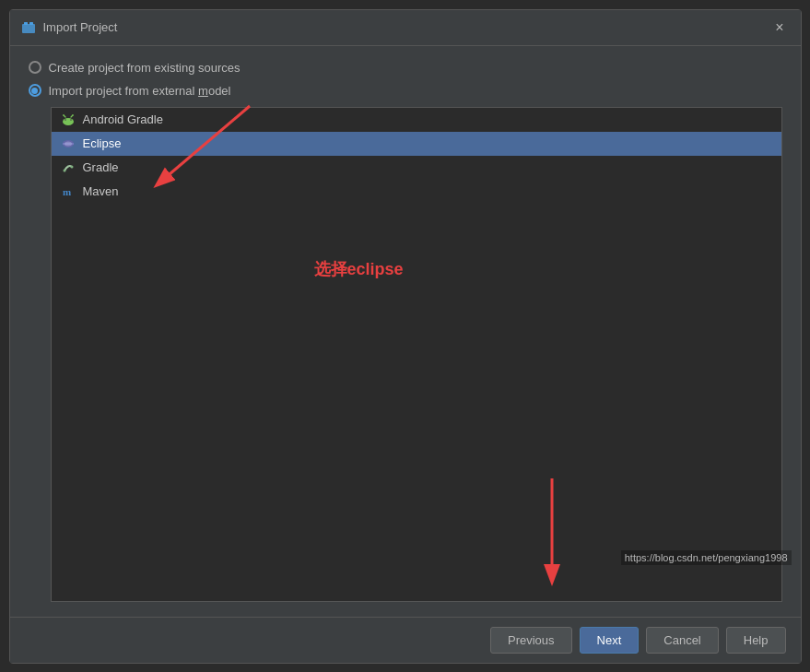 This screenshot has height=672, width=810. Describe the element at coordinates (417, 168) in the screenshot. I see `model-item-gradle: Gradle` at that location.